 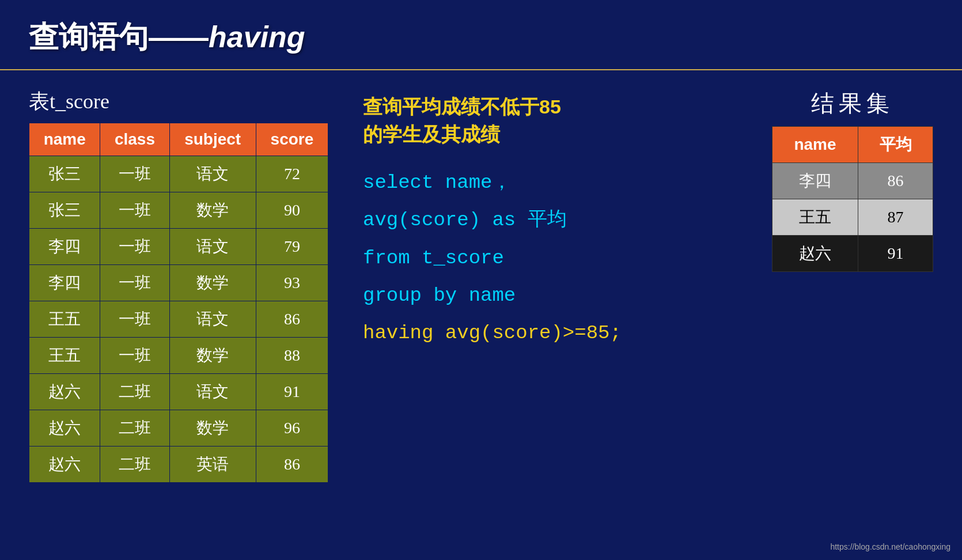 I want to click on table-cell-2-2: 语文, so click(x=213, y=247).